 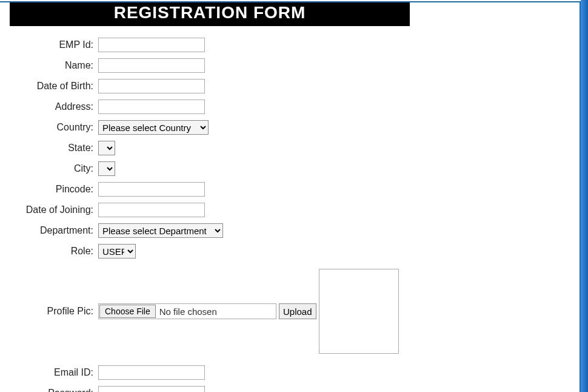 What do you see at coordinates (152, 189) in the screenshot?
I see `pincode-input` at bounding box center [152, 189].